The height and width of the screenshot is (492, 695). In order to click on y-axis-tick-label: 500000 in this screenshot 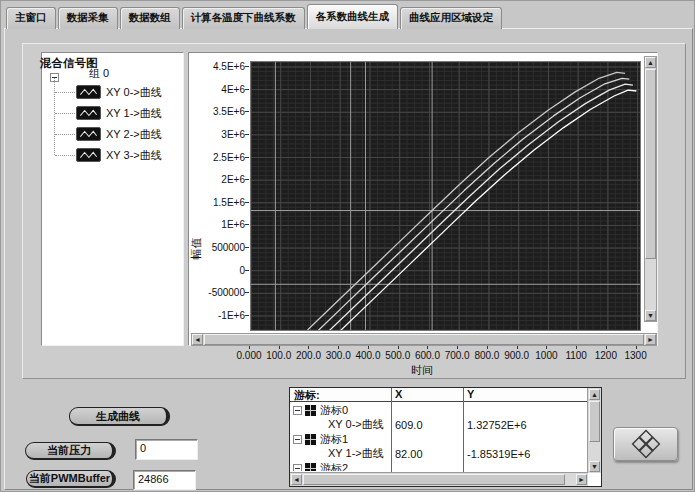, I will do `click(219, 248)`.